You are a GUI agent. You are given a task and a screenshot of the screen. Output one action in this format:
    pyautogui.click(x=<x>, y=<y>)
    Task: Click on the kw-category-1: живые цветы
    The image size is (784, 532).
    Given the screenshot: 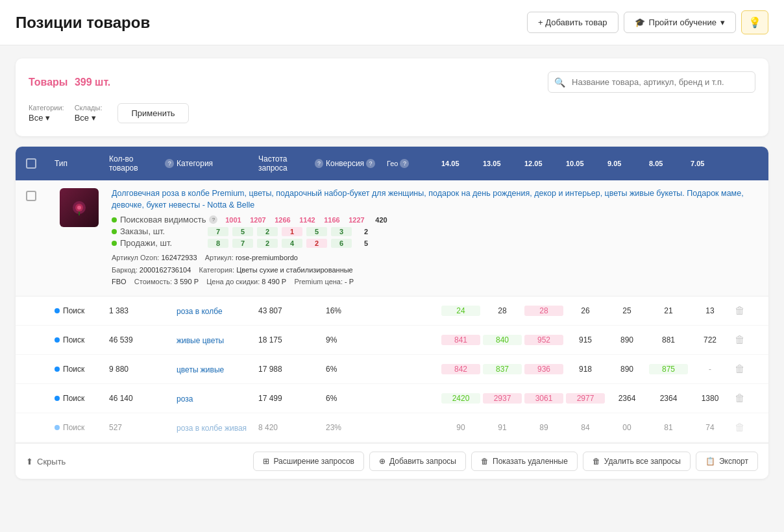 What is the action you would take?
    pyautogui.click(x=200, y=341)
    